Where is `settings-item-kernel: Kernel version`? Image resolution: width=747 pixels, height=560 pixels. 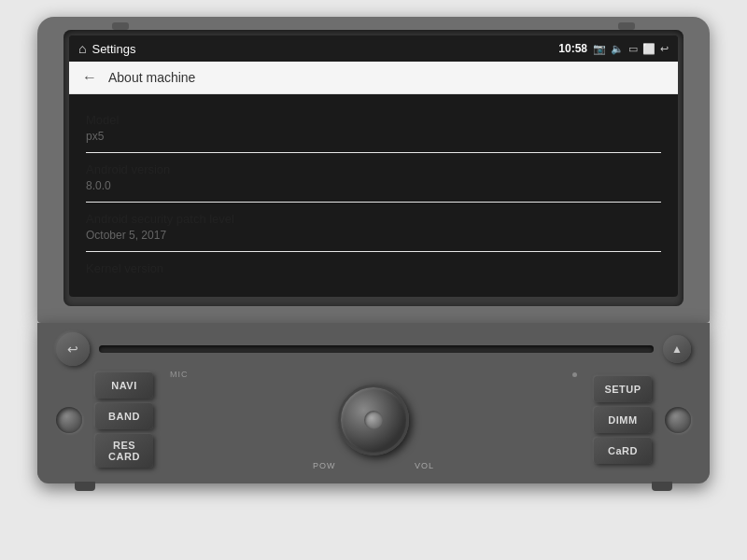
settings-item-kernel: Kernel version is located at coordinates (374, 270).